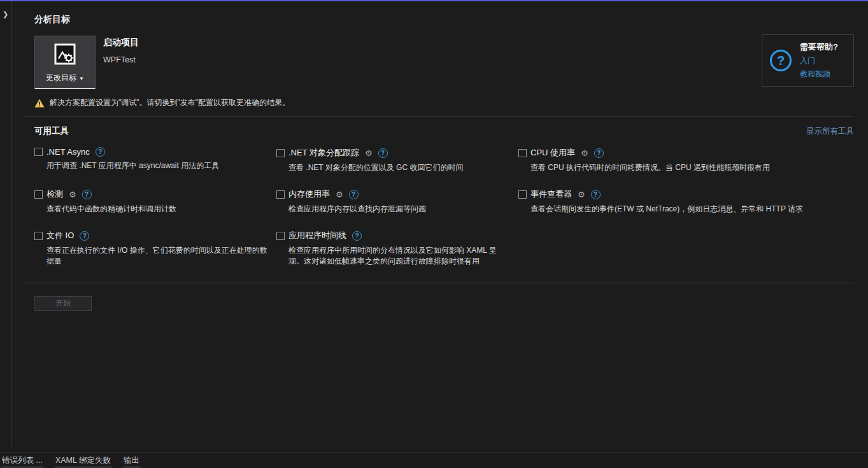 This screenshot has width=868, height=468. Describe the element at coordinates (434, 460) in the screenshot. I see `bottom-panel-tabs: 错误列表 ... XAML 绑定失败 输出` at that location.